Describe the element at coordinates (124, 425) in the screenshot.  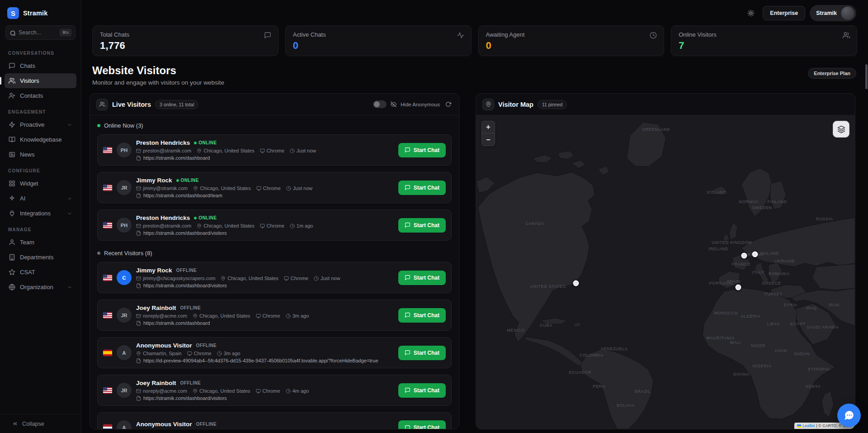
I see `visitor-avatar: A` at that location.